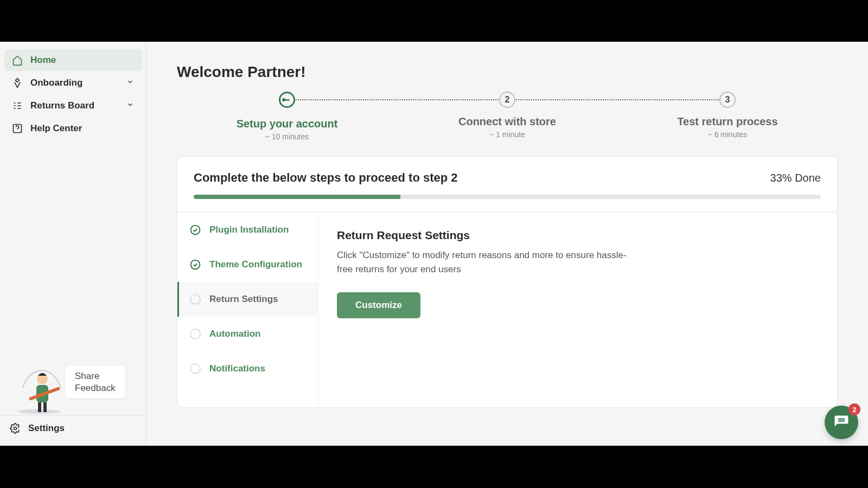 Image resolution: width=868 pixels, height=488 pixels. What do you see at coordinates (73, 382) in the screenshot?
I see `share-feedback: Share Feedback` at bounding box center [73, 382].